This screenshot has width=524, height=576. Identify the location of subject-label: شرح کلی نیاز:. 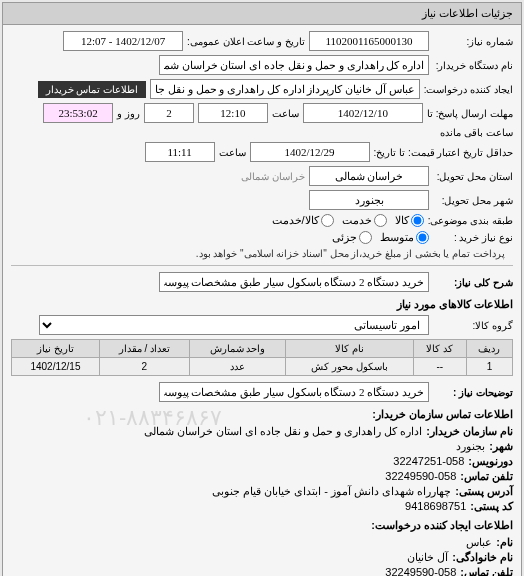
(473, 282).